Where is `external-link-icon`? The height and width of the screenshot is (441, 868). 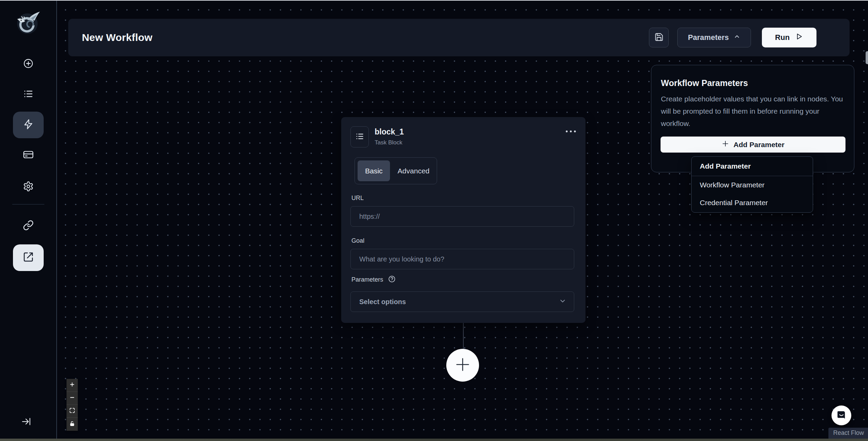 external-link-icon is located at coordinates (28, 258).